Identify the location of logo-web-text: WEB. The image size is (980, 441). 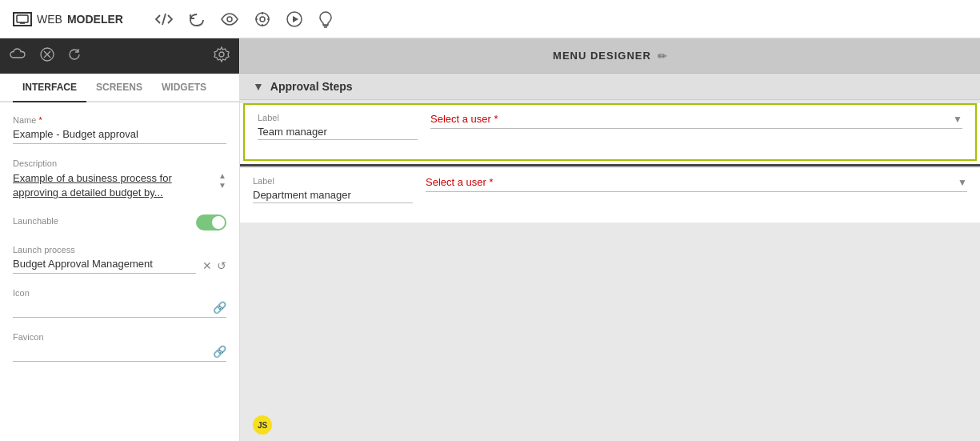
(50, 19).